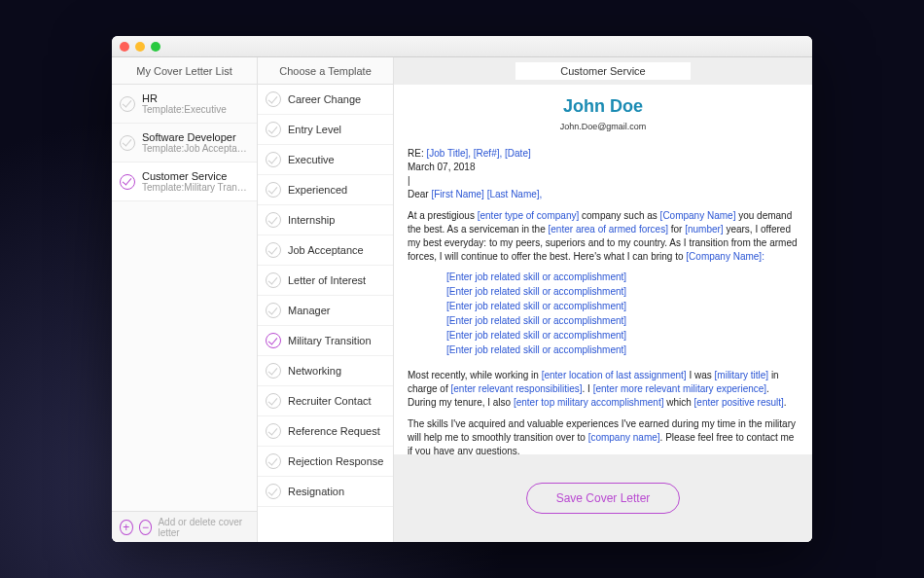 Image resolution: width=924 pixels, height=578 pixels. What do you see at coordinates (622, 313) in the screenshot?
I see `skill-bullets: [Enter job related skill or accomplishme…` at bounding box center [622, 313].